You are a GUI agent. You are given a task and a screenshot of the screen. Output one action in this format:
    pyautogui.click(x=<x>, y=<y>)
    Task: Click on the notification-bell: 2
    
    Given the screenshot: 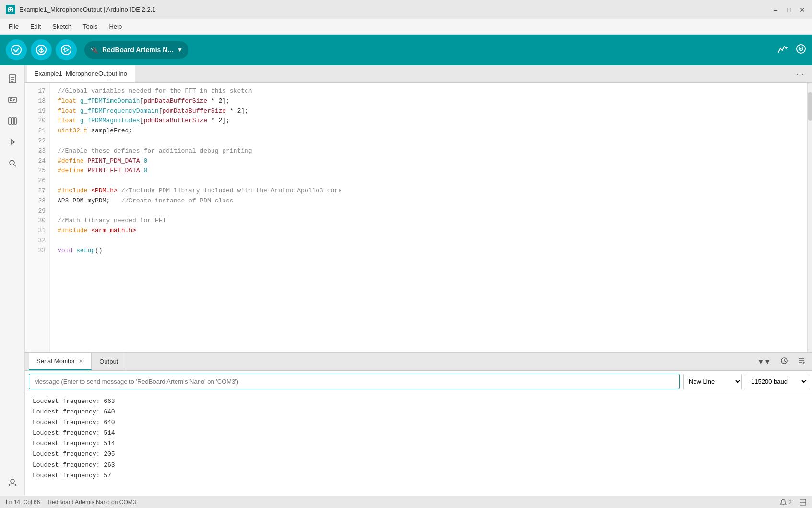 What is the action you would take?
    pyautogui.click(x=786, y=502)
    